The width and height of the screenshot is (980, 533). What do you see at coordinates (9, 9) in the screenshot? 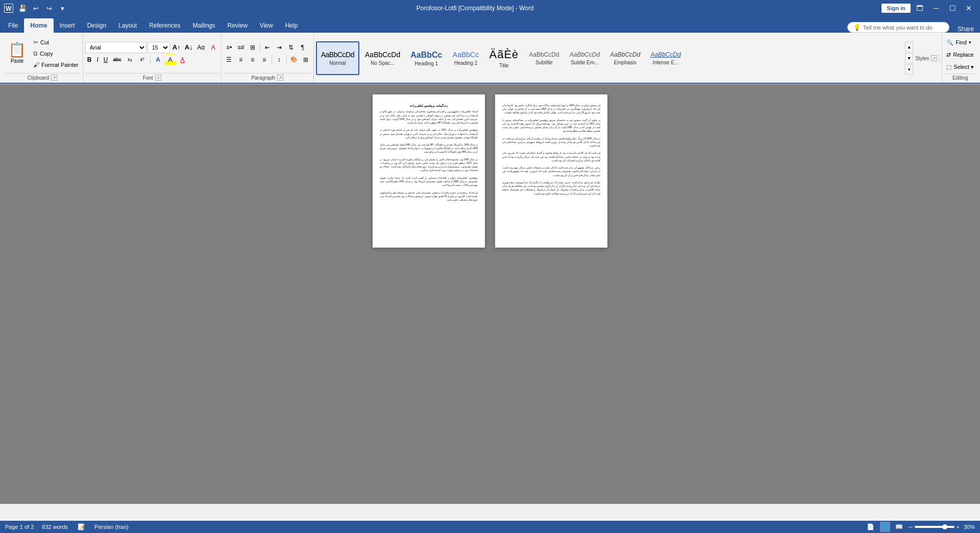
I see `svg-text: W` at bounding box center [9, 9].